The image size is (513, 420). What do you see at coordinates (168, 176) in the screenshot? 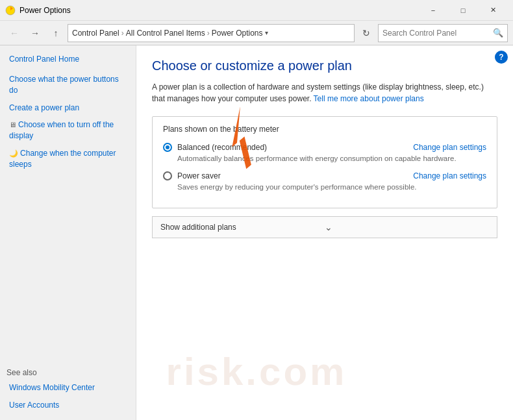
I see `plan-power-saver-radio` at bounding box center [168, 176].